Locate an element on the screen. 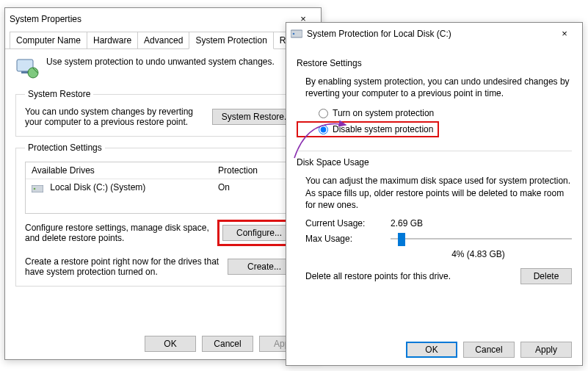 This screenshot has width=588, height=371. configure-desc: Configure restore settings, manage disk … is located at coordinates (117, 233).